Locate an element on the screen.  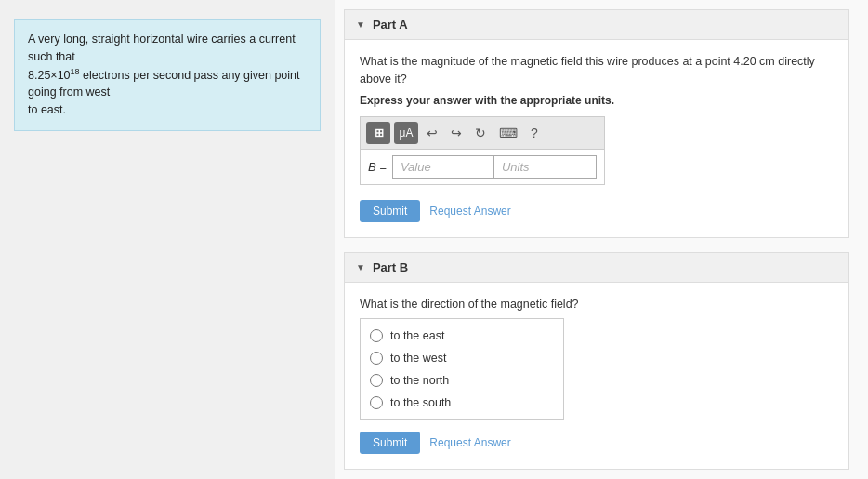
redo-button: ↪ is located at coordinates (456, 133).